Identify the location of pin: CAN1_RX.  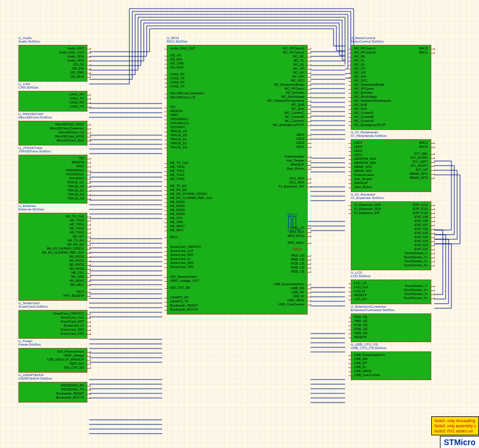
(203, 75).